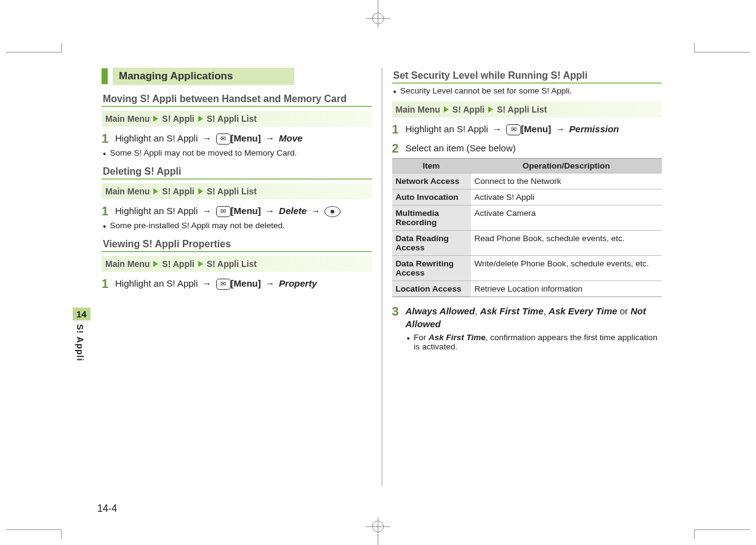  I want to click on sub-note: For Ask First Time, confirmation appears…, so click(534, 342).